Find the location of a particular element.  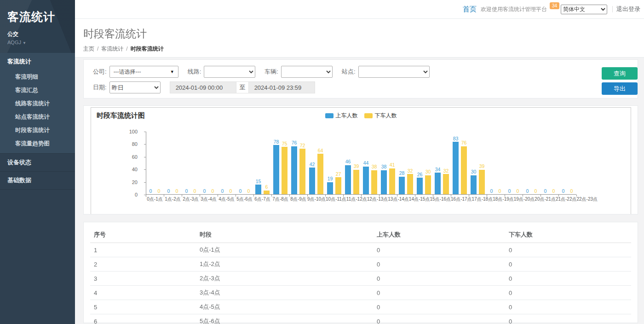

sidebar-submenu: 客流明细客流汇总线路客流统计站点客流统计时段客流统计客流量趋势图 is located at coordinates (38, 112).